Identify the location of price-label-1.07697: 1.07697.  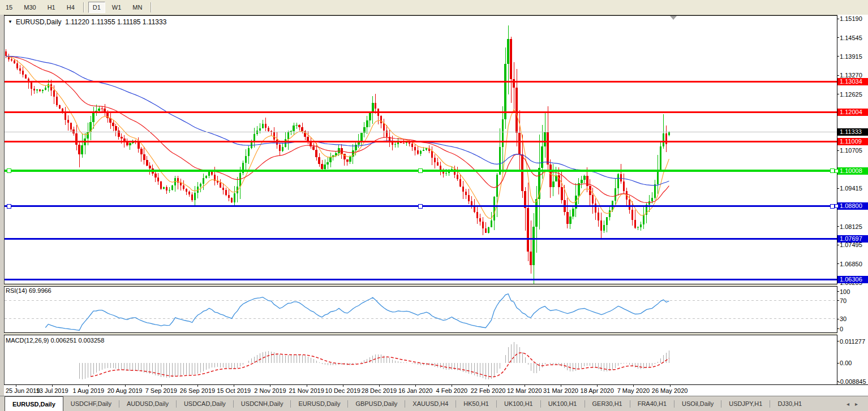
(853, 239).